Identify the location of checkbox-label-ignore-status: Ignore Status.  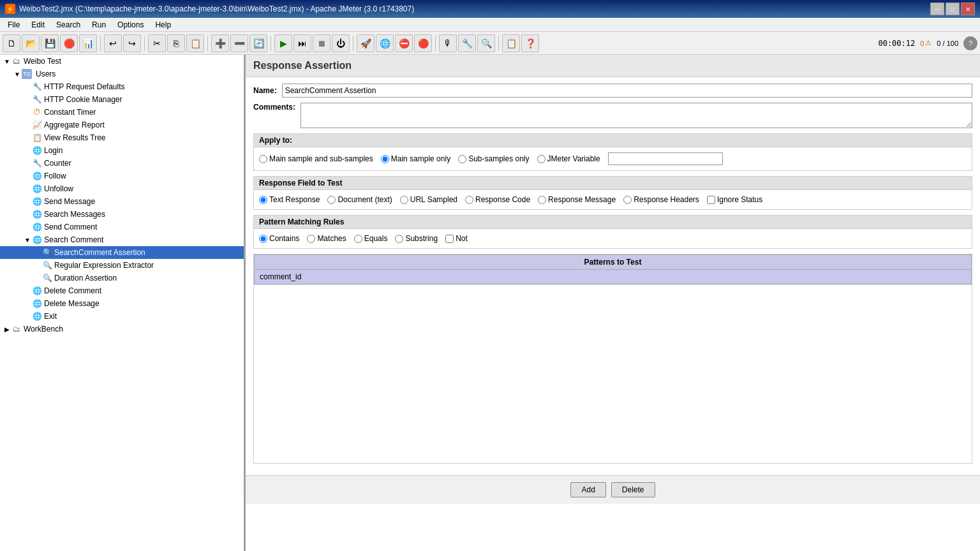
(740, 200).